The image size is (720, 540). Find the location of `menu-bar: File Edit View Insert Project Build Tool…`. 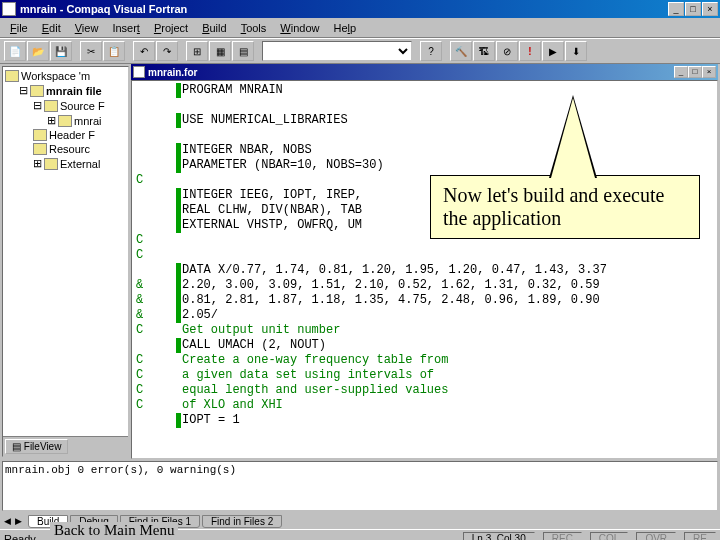

menu-bar: File Edit View Insert Project Build Tool… is located at coordinates (360, 28).